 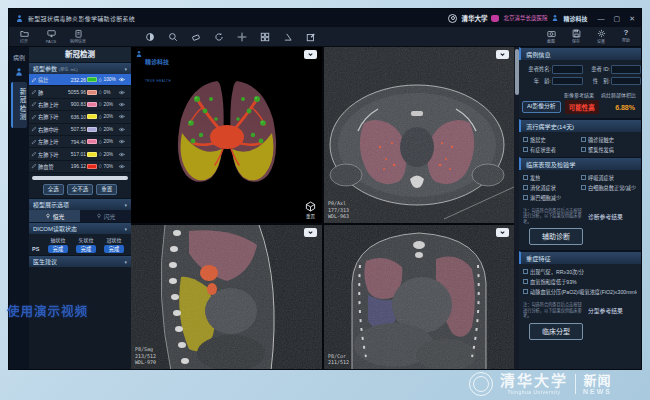 What do you see at coordinates (568, 70) in the screenshot?
I see `patient-name-input` at bounding box center [568, 70].